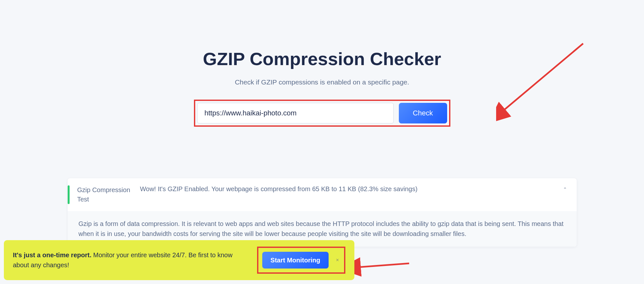 This screenshot has height=284, width=644. Describe the element at coordinates (322, 113) in the screenshot. I see `search-row-annotation: Check` at that location.